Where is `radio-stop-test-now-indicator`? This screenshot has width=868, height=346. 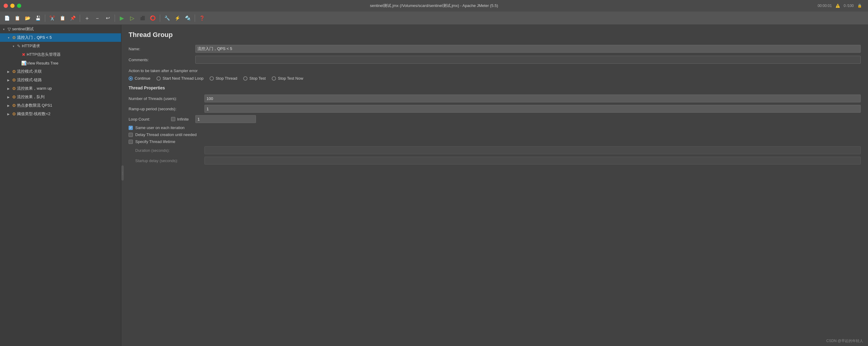
radio-stop-test-now-indicator is located at coordinates (274, 78).